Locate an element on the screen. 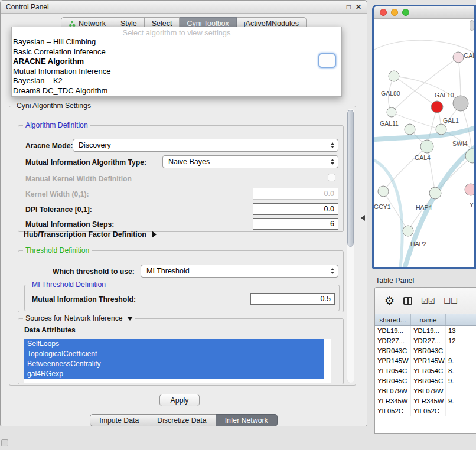 The image size is (476, 450). table-cell: YBR045C is located at coordinates (393, 381).